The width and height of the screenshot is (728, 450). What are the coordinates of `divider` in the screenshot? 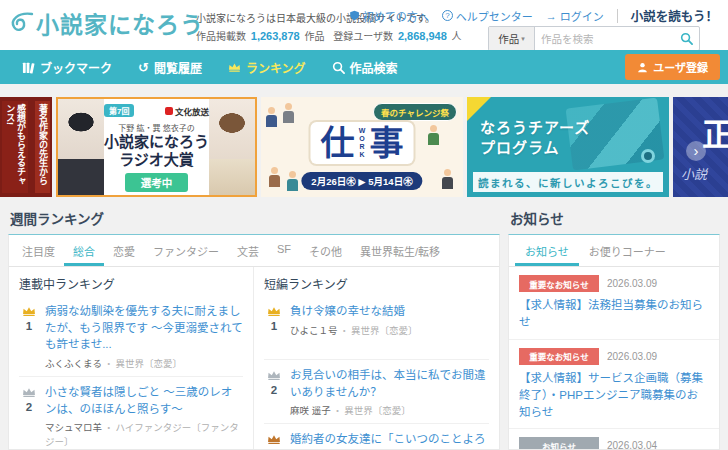 It's located at (618, 16).